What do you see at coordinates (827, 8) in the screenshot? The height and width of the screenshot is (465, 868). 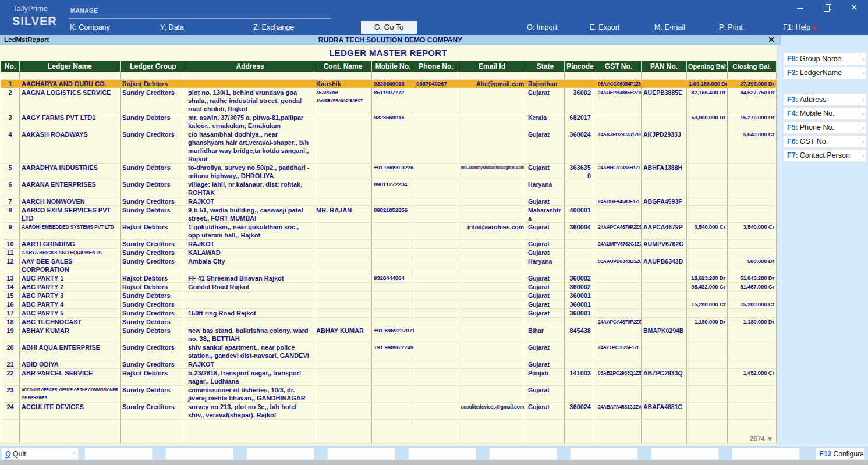 I see `window-controls: ✕` at bounding box center [827, 8].